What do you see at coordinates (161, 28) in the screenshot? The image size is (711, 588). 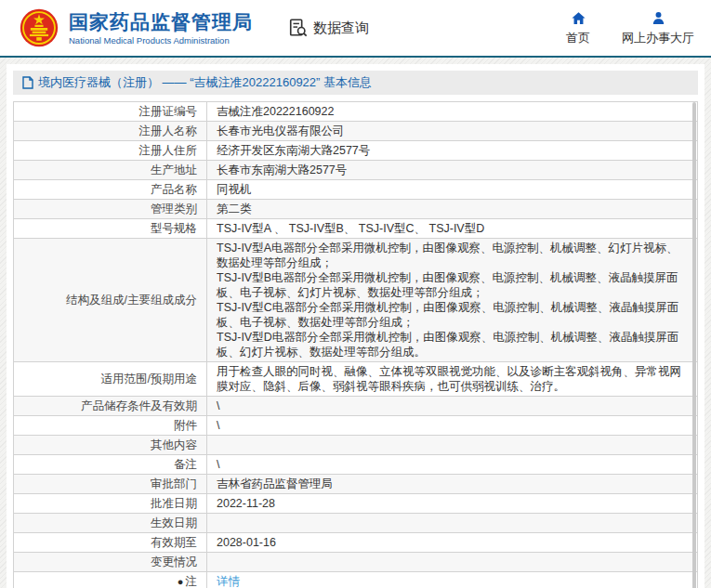 I see `brand-text: 国家药品监督管理局 National Medical Products Admi…` at bounding box center [161, 28].